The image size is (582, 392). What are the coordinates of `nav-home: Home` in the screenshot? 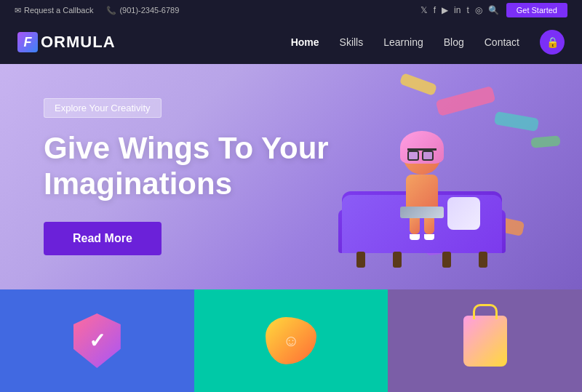 It's located at (306, 42).